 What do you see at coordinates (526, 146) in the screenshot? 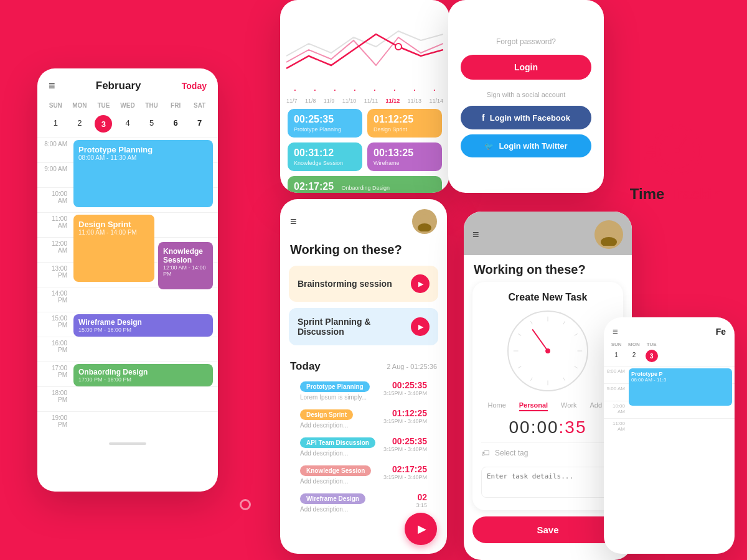
I see `login-twitter-button: 🐦 Login with Twitter` at bounding box center [526, 146].